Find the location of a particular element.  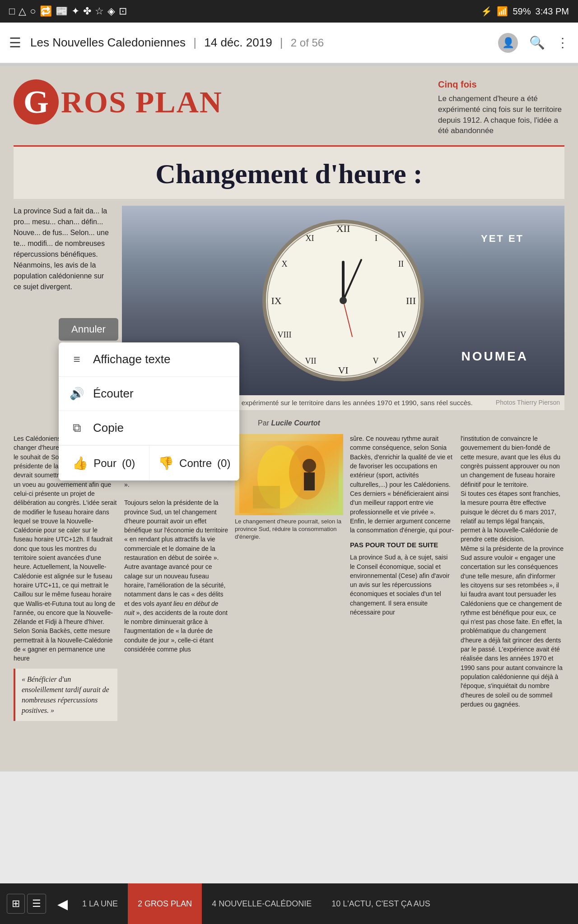

caption-credit: Photos Thierry Pierson is located at coordinates (528, 402).